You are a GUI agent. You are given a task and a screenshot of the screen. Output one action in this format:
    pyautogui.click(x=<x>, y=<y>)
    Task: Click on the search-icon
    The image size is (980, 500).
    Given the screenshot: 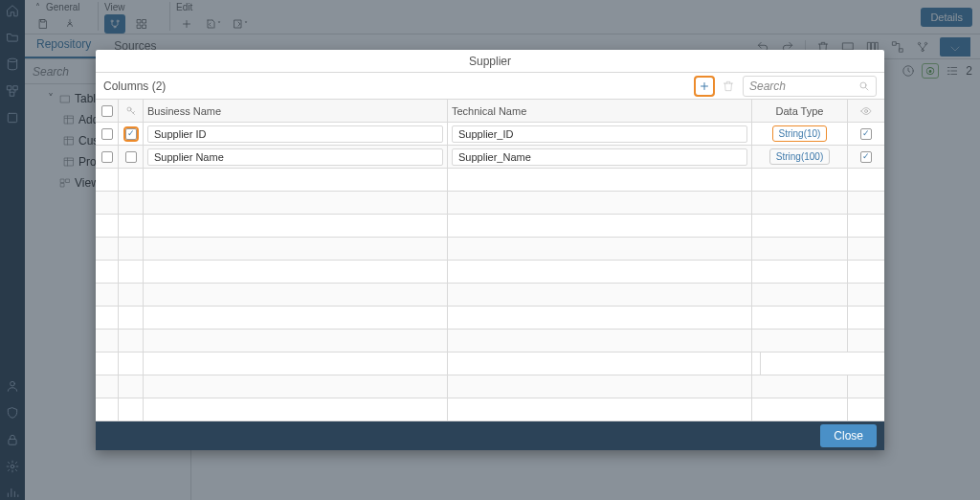 What is the action you would take?
    pyautogui.click(x=864, y=86)
    